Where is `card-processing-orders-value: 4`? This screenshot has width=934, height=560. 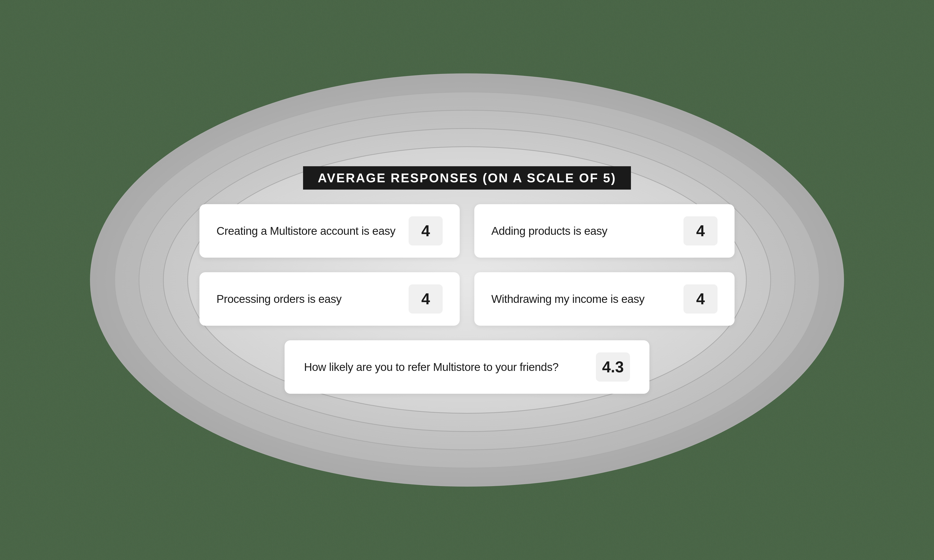 card-processing-orders-value: 4 is located at coordinates (426, 299).